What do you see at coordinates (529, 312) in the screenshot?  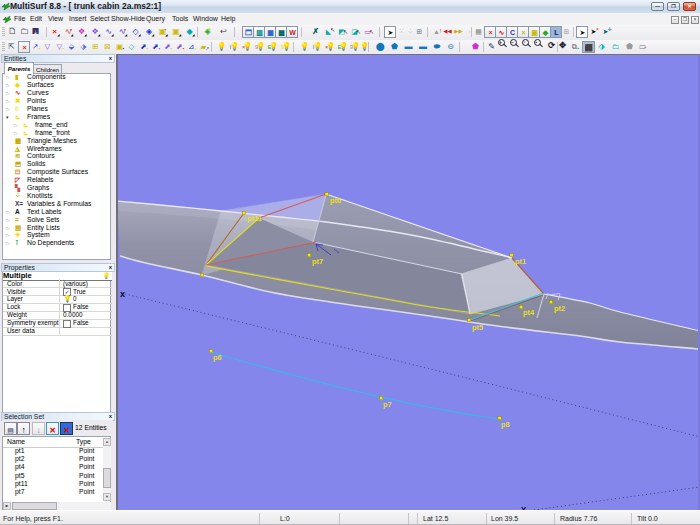 I see `svg-text: pt4` at bounding box center [529, 312].